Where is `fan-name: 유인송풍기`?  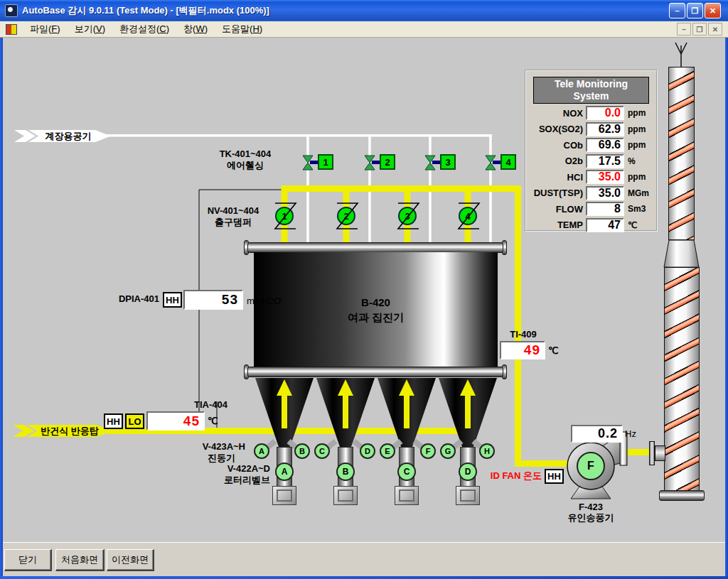
fan-name: 유인송풍기 is located at coordinates (591, 518).